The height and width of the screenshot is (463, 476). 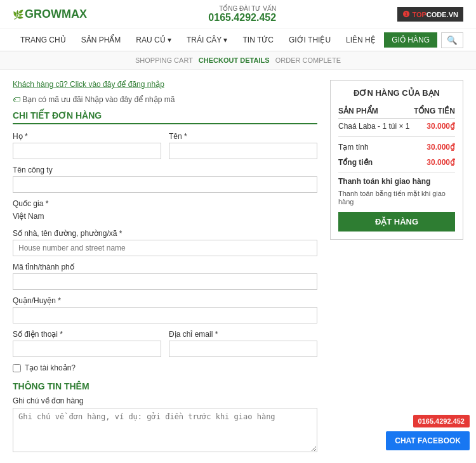 I want to click on quoc-gia-label: Quốc gia *, so click(x=165, y=204).